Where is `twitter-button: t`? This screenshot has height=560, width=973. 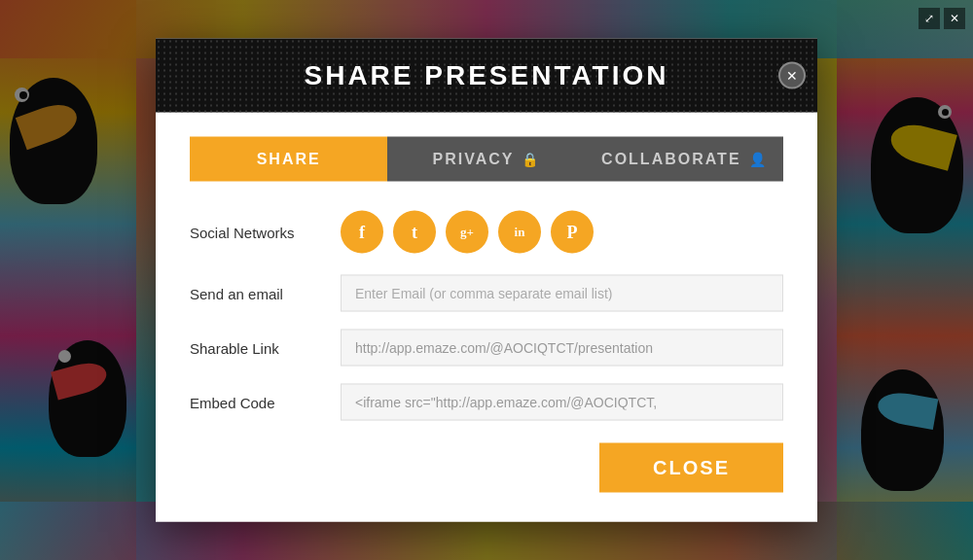 twitter-button: t is located at coordinates (414, 232).